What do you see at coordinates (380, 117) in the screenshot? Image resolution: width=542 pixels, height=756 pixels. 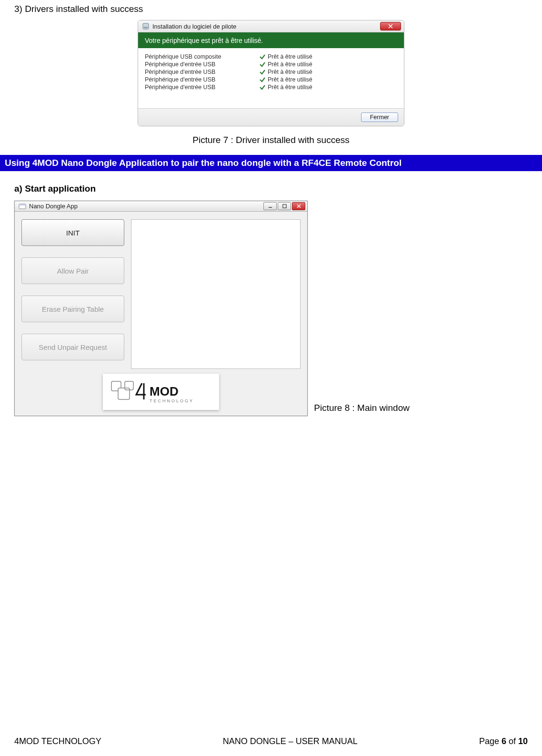 I see `fermer-button: Fermer` at bounding box center [380, 117].